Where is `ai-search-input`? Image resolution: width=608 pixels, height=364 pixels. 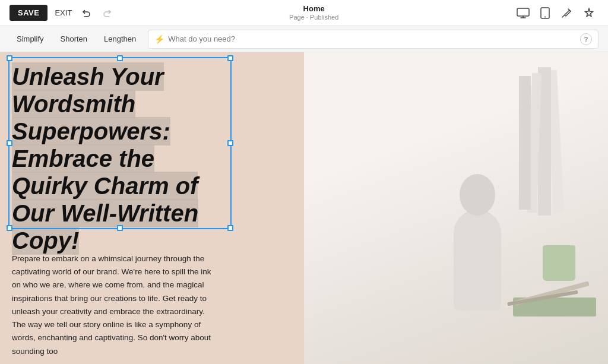 ai-search-input is located at coordinates (372, 39).